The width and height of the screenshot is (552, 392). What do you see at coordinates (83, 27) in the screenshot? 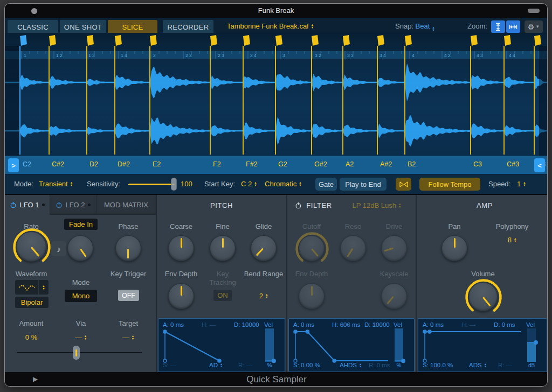
I see `tab-one-shot: ONE SHOT` at bounding box center [83, 27].